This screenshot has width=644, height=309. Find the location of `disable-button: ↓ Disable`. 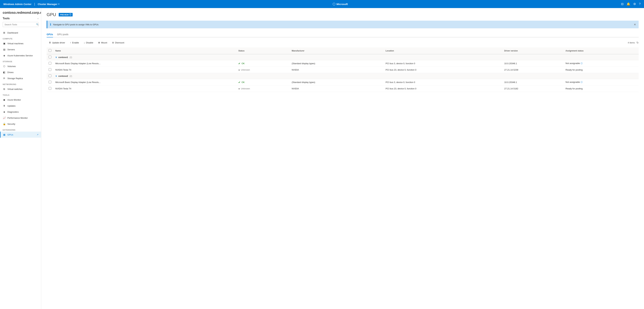

disable-button: ↓ Disable is located at coordinates (88, 42).